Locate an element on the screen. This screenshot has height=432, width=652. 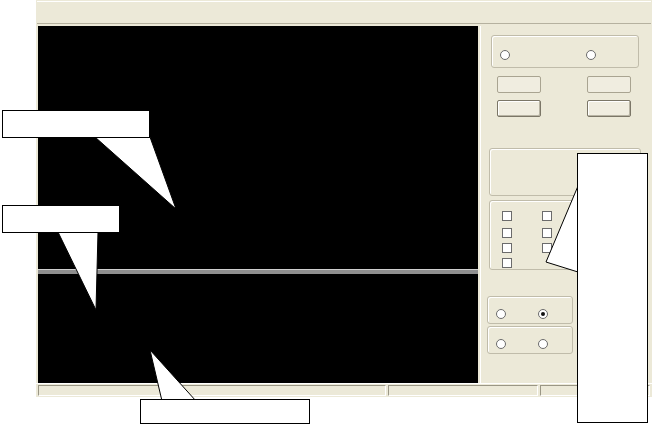
checkbox-lead-II is located at coordinates (549, 216).